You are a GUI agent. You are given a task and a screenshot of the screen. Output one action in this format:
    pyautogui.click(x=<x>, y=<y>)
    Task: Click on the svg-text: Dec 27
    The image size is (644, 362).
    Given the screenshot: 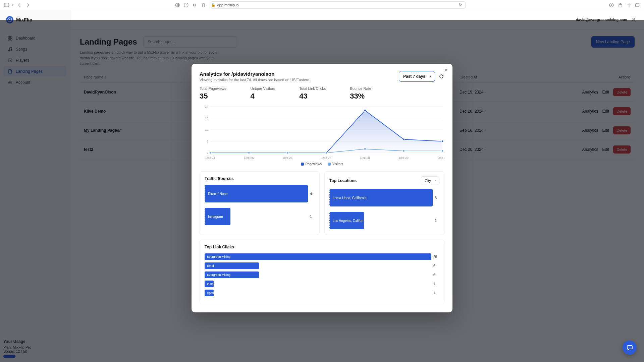 What is the action you would take?
    pyautogui.click(x=327, y=158)
    